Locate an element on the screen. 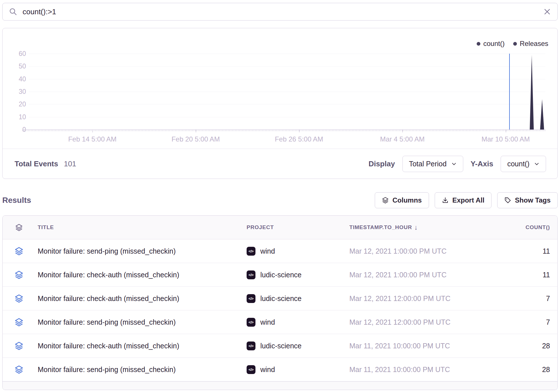 This screenshot has height=392, width=560. export-all-button-label: Export All is located at coordinates (468, 200).